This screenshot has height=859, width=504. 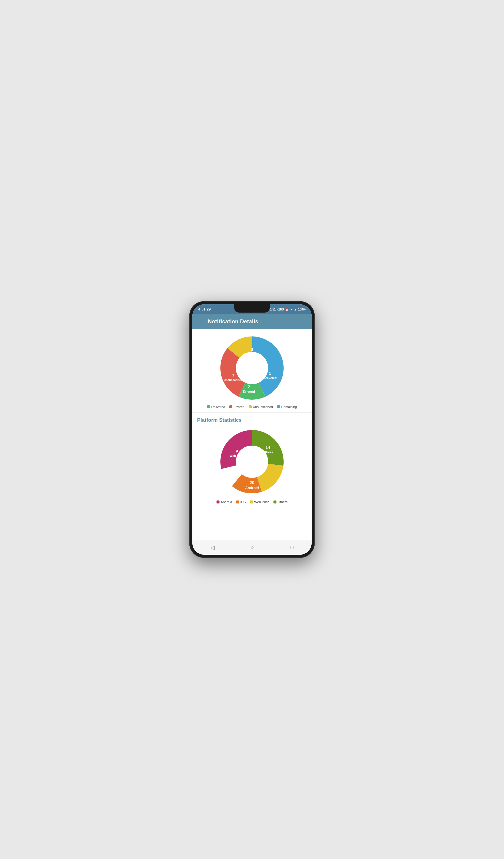 What do you see at coordinates (252, 349) in the screenshot?
I see `remaining-value: 3` at bounding box center [252, 349].